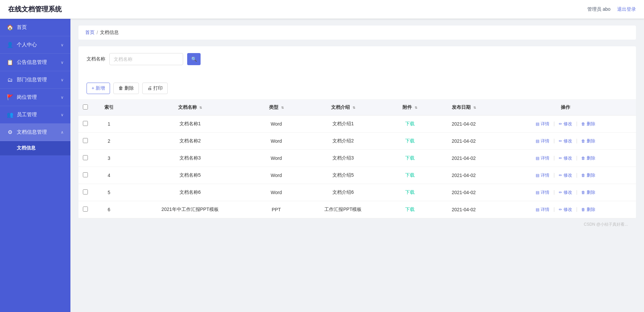 This screenshot has height=312, width=644. Describe the element at coordinates (282, 107) in the screenshot. I see `sort-icon-type: ⇅` at that location.